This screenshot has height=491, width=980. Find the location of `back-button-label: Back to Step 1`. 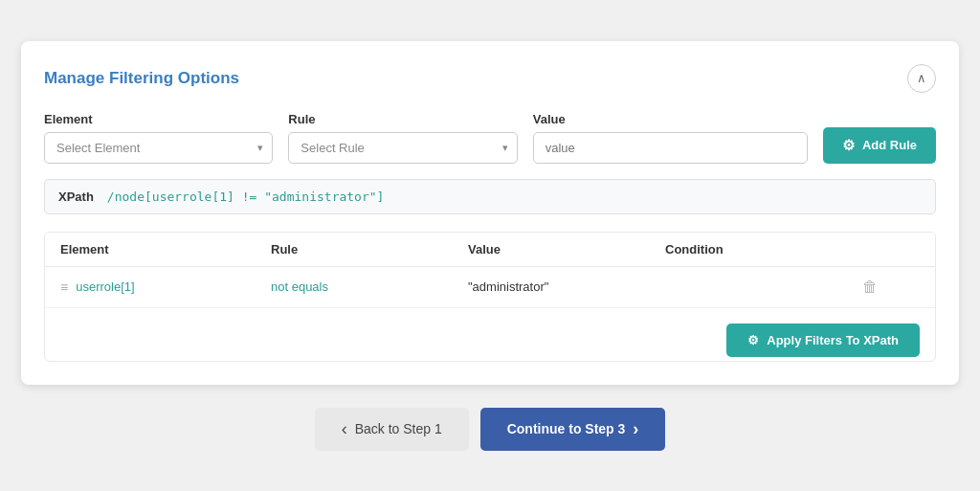

back-button-label: Back to Step 1 is located at coordinates (398, 429).